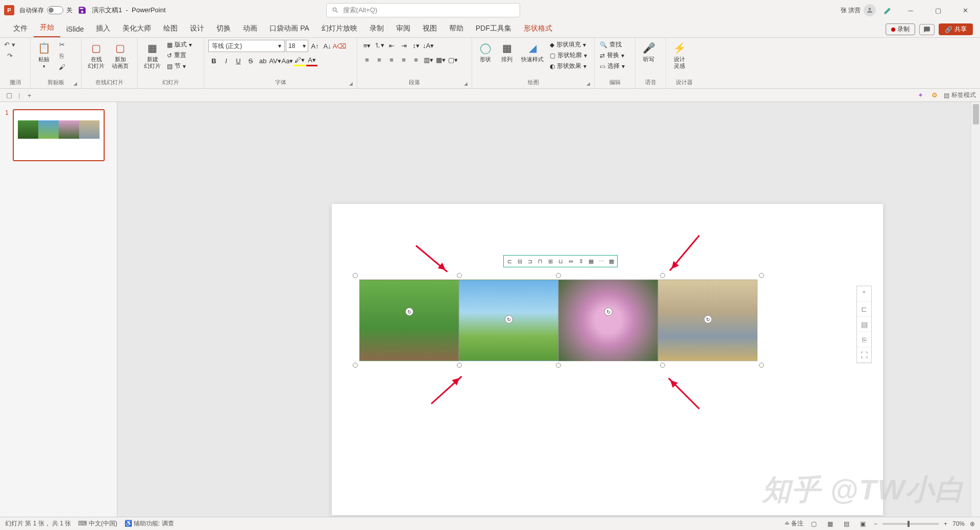 This screenshot has width=980, height=530. Describe the element at coordinates (10, 44) in the screenshot. I see `undo-button: ↶ ▾` at that location.